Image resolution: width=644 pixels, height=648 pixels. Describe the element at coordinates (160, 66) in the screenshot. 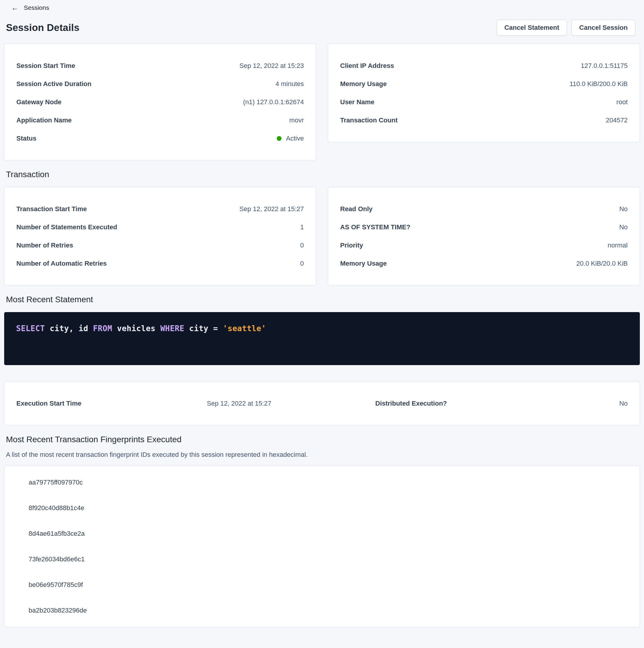

I see `summary-row: Session Start Time Sep 12, 2022 at 15:23` at that location.